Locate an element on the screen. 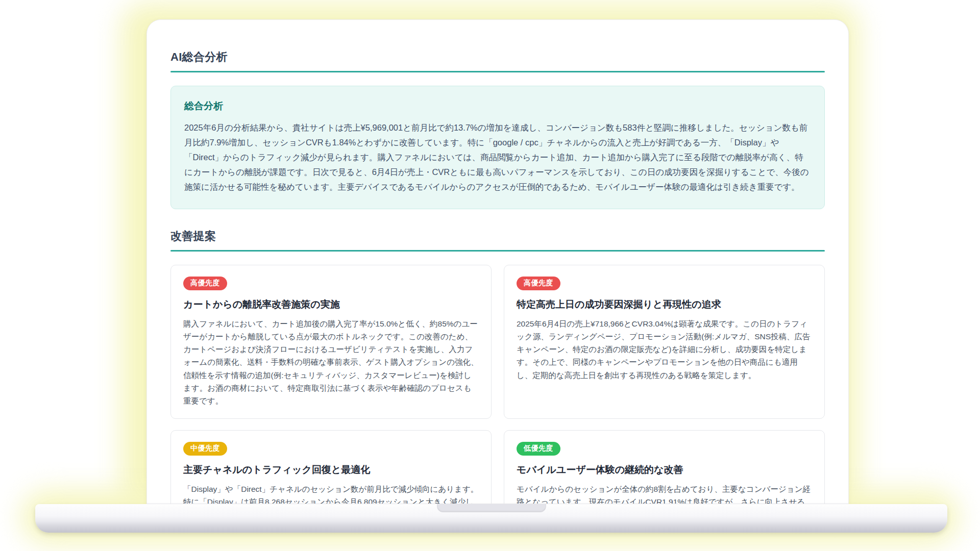  card-body: モバイルからのセッションが全体の約8割を占めており、主要なコンバージョン経路とな… is located at coordinates (665, 493).